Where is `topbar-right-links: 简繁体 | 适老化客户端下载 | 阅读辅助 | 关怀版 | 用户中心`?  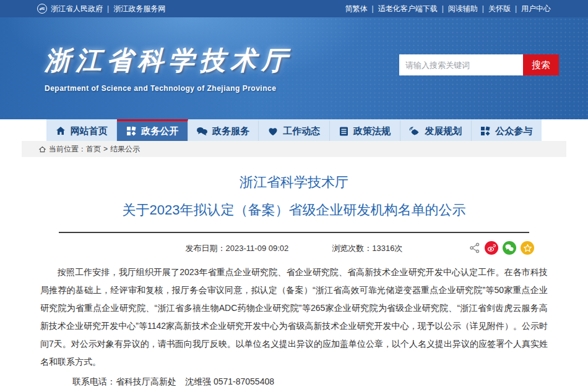 topbar-right-links: 简繁体 | 适老化客户端下载 | 阅读辅助 | 关怀版 | 用户中心 is located at coordinates (448, 9).